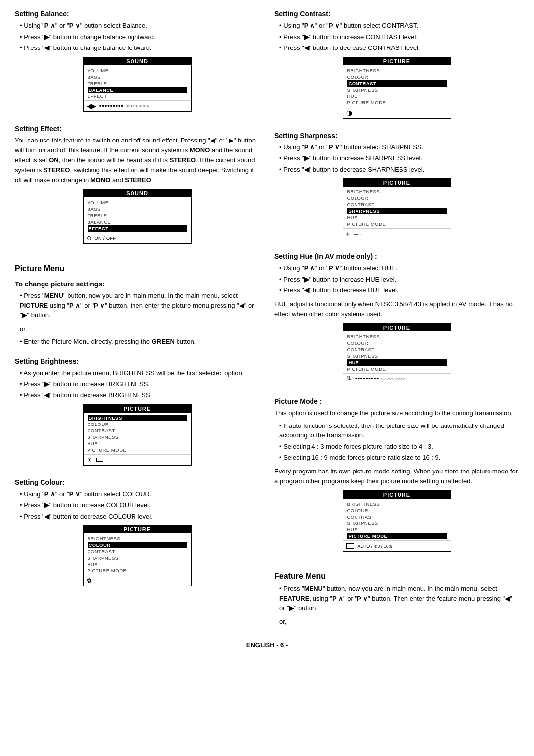  Describe the element at coordinates (137, 529) in the screenshot. I see `picture-box-colour-header: PICTURE` at that location.